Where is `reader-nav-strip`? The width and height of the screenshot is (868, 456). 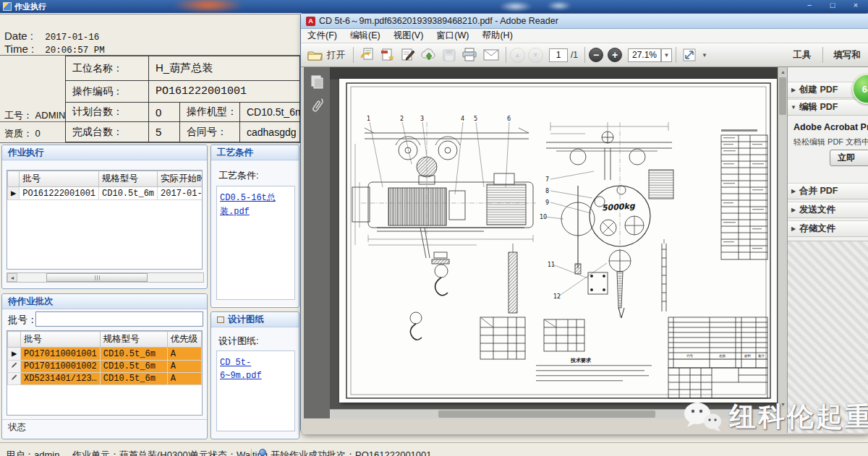
reader-nav-strip is located at coordinates (317, 244).